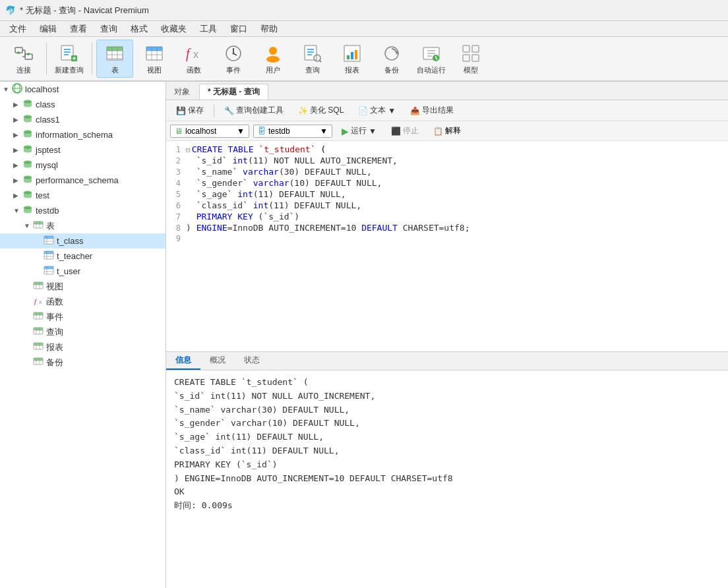  What do you see at coordinates (38, 316) in the screenshot?
I see `events-group-icon` at bounding box center [38, 316].